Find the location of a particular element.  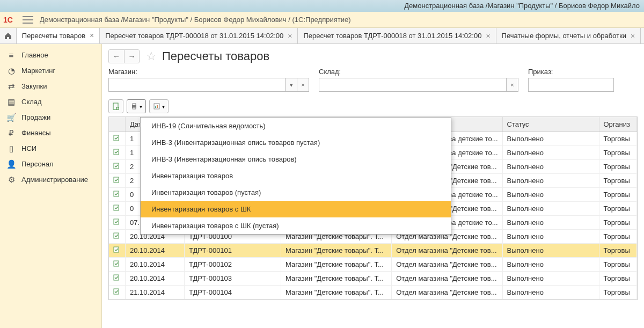

table-cell: ТДРТ-000102 is located at coordinates (233, 265).